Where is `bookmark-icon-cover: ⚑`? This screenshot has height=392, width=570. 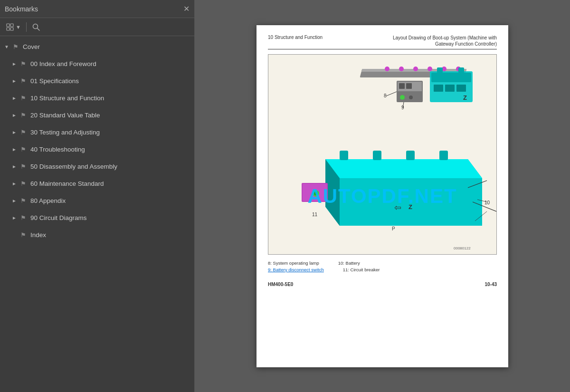 bookmark-icon-cover: ⚑ is located at coordinates (16, 47).